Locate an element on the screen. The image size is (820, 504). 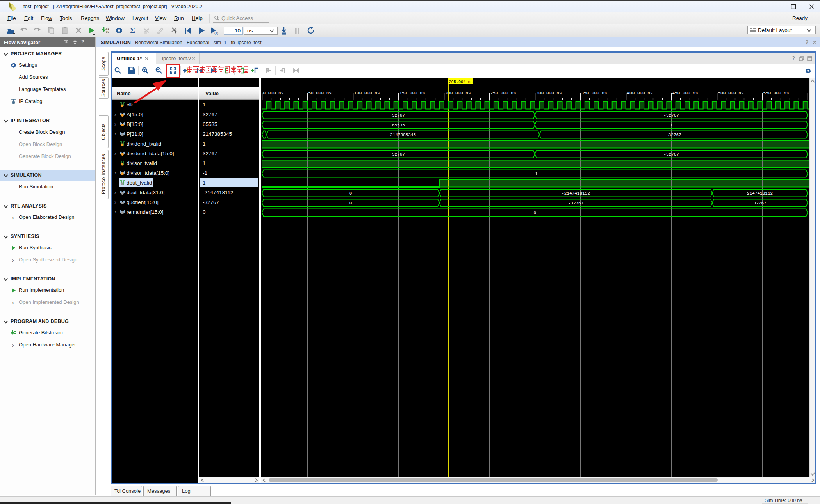
svg-text: 205.004 ns is located at coordinates (461, 82).